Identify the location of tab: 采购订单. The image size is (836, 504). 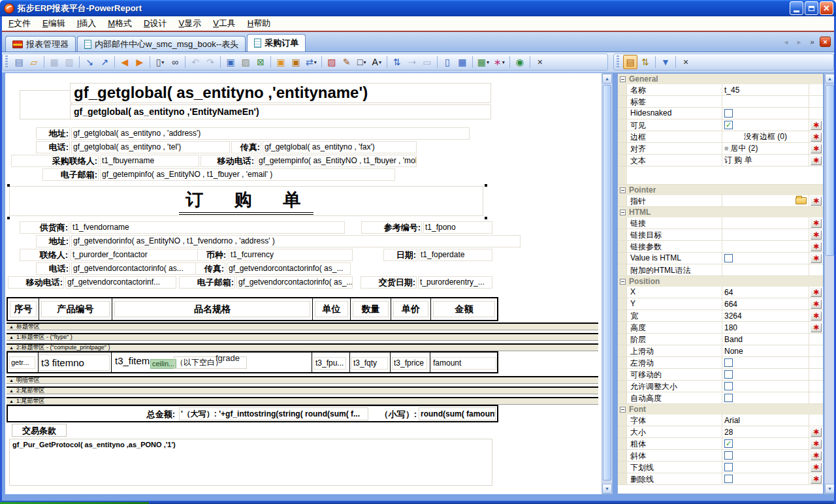
(276, 43).